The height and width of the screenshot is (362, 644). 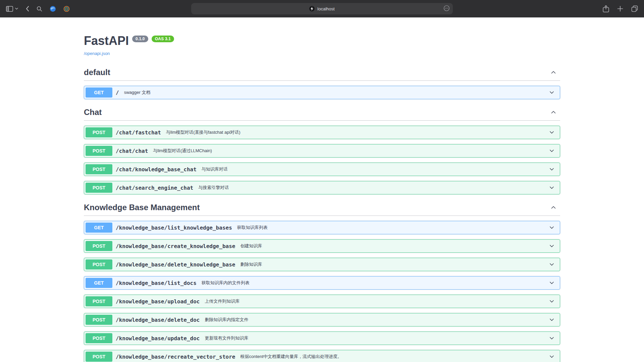 I want to click on operation-path: /knowledge_base/upload_doc, so click(x=158, y=302).